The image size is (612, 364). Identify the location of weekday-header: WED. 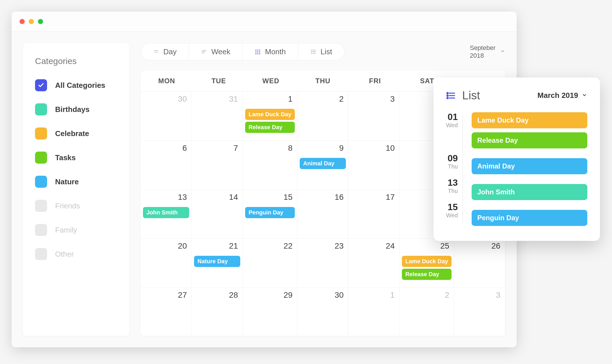
(271, 81).